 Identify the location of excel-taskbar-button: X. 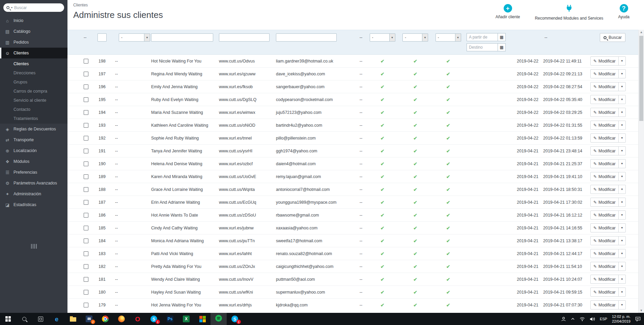
(186, 319).